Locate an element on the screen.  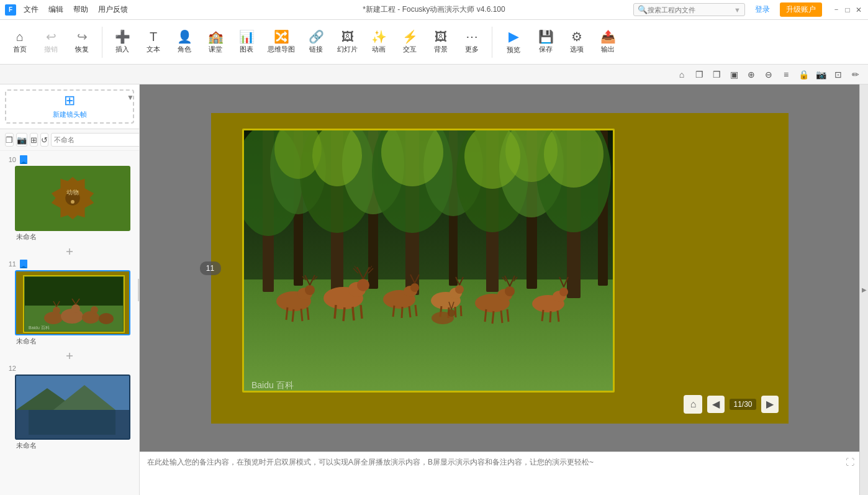
interact-button: ⚡ 交互 is located at coordinates (410, 42).